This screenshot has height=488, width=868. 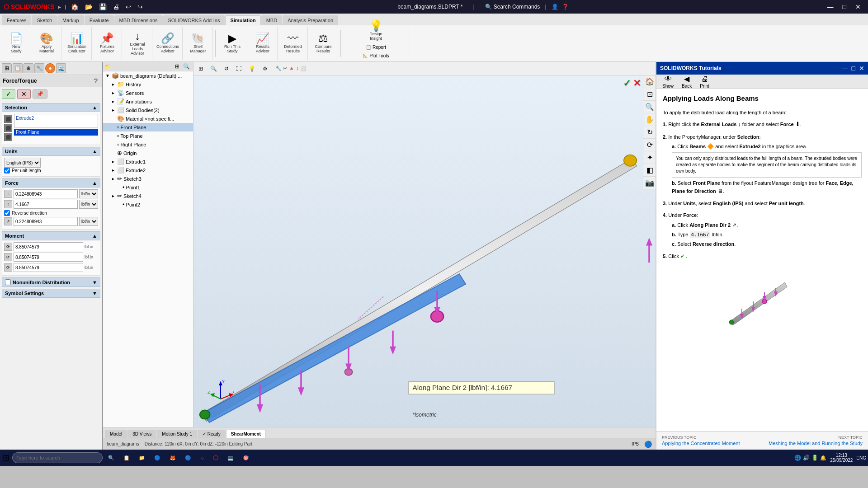 I want to click on pm-symbol-collapse: ▼, so click(x=95, y=293).